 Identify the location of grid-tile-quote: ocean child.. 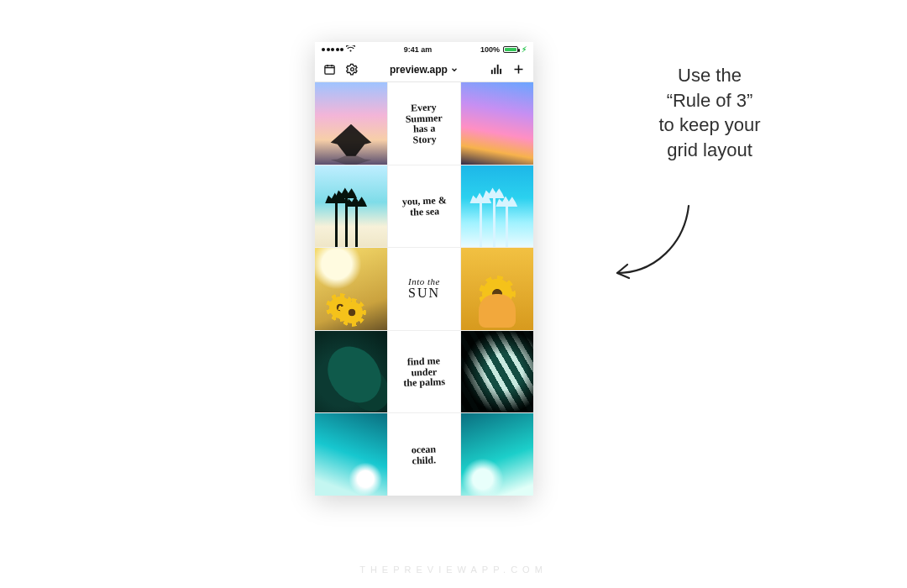
(424, 454).